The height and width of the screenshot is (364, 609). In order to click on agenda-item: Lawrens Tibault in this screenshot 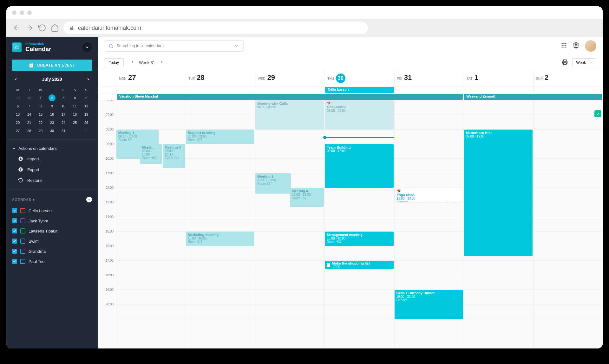, I will do `click(52, 231)`.